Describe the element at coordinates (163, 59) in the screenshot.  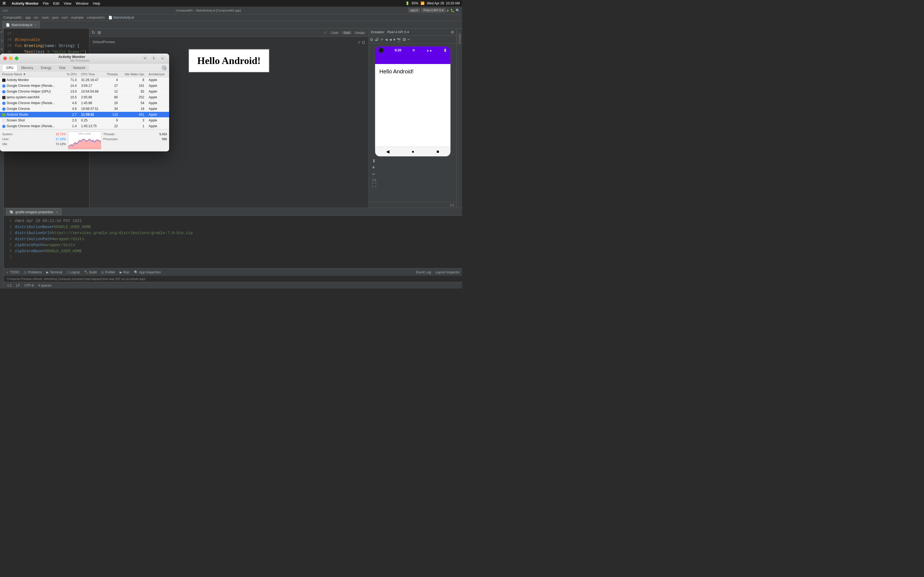
I see `am-ctrl-filter: ≡` at that location.